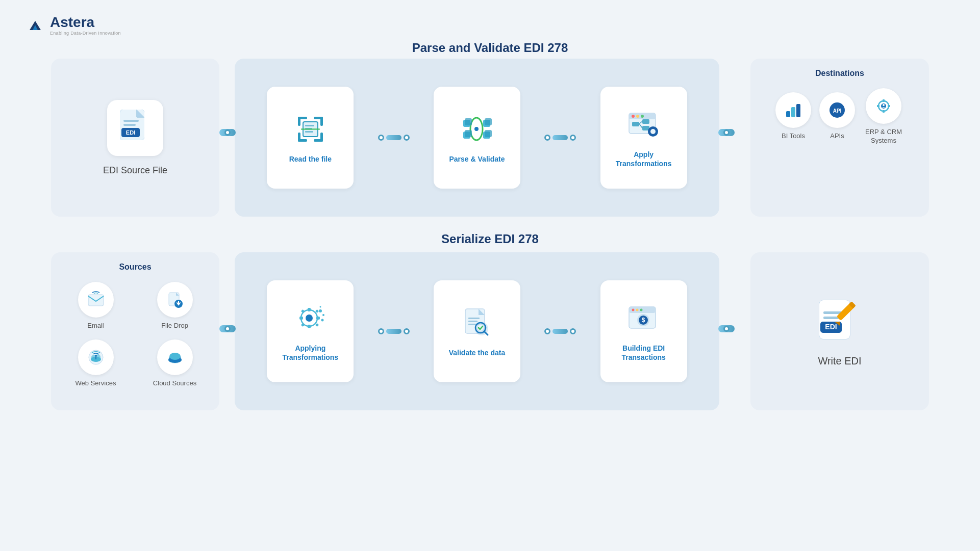  Describe the element at coordinates (837, 137) in the screenshot. I see `apis-label: APIs` at that location.